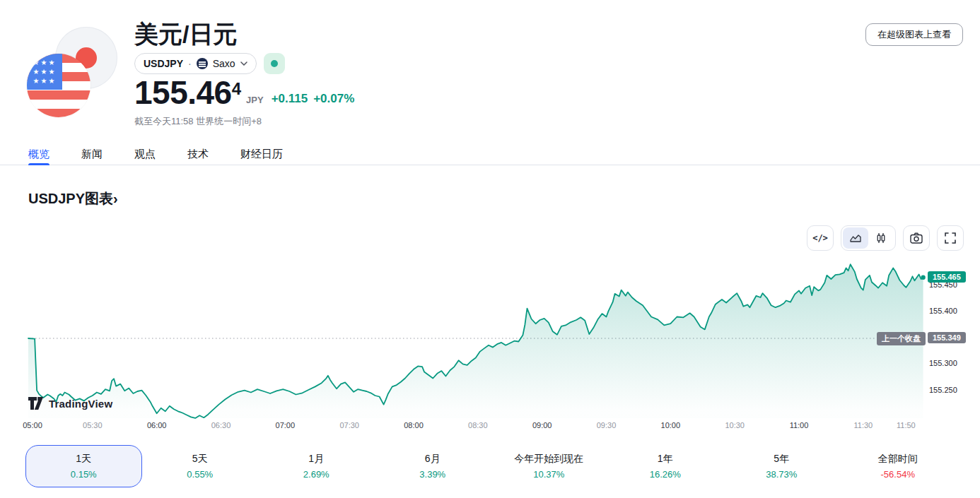 This screenshot has width=980, height=498. Describe the element at coordinates (549, 466) in the screenshot. I see `timeframe-ytd: 今年开始到现在 10.37%` at that location.